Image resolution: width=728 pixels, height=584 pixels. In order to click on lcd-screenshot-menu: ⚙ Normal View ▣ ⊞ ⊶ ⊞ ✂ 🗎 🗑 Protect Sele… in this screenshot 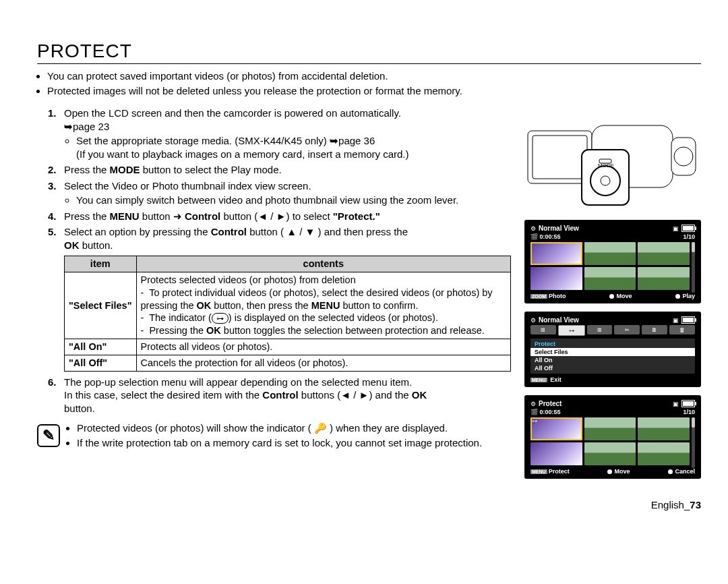, I will do `click(613, 349)`.